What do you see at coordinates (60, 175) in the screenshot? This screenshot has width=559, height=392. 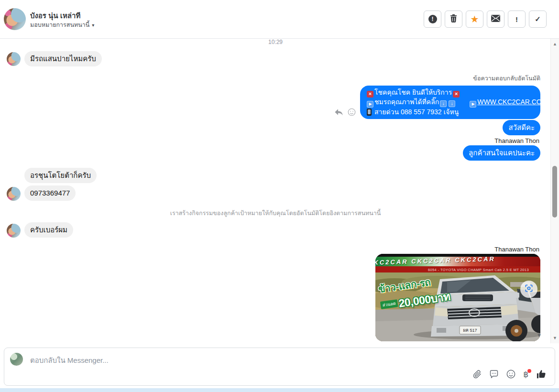 I see `incoming-message: อรชุนโตโยต้าก็ครับ` at bounding box center [60, 175].